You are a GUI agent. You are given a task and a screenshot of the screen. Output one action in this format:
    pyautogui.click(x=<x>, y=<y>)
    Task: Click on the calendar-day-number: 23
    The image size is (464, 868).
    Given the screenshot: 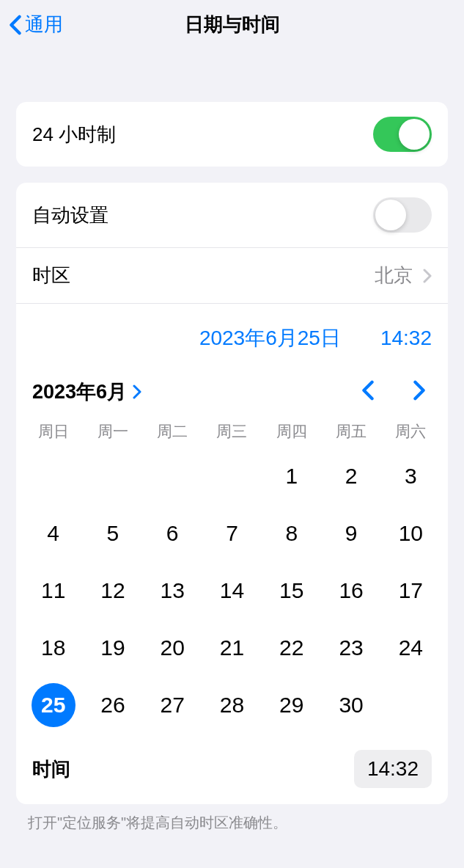 What is the action you would take?
    pyautogui.click(x=351, y=648)
    